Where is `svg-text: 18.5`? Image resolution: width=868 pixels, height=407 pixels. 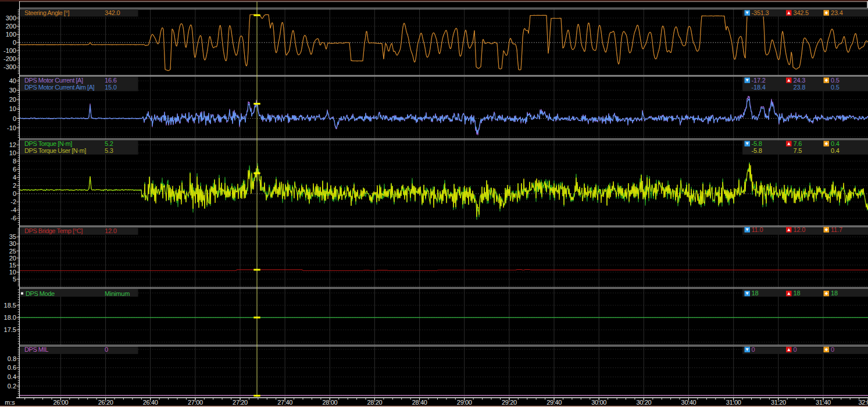 svg-text: 18.5 is located at coordinates (10, 305).